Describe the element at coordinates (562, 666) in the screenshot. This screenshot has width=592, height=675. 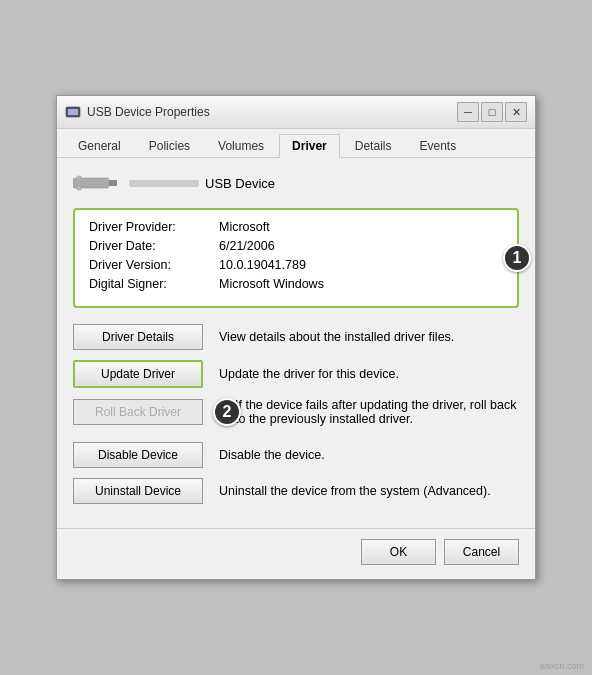
I see `watermark: wsxcn.com` at that location.